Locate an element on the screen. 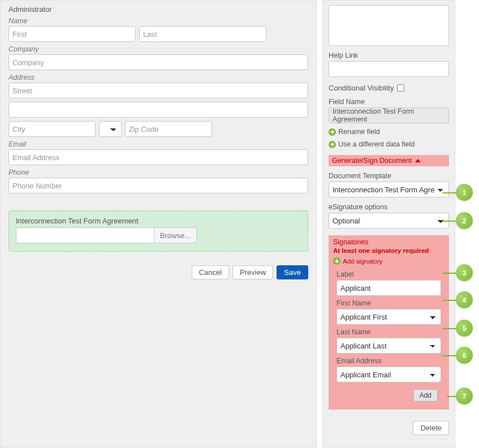 This screenshot has height=448, width=479. sig-email-select: Applicant Email is located at coordinates (389, 374).